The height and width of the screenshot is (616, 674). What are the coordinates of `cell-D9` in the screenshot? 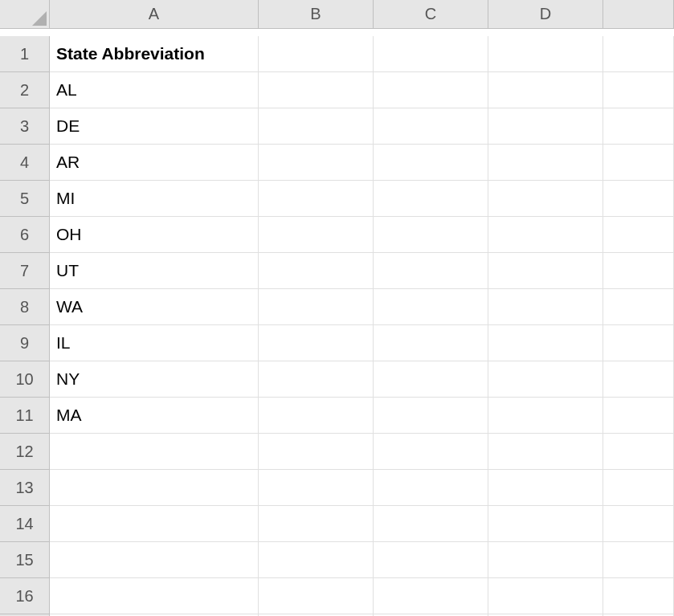 It's located at (546, 344).